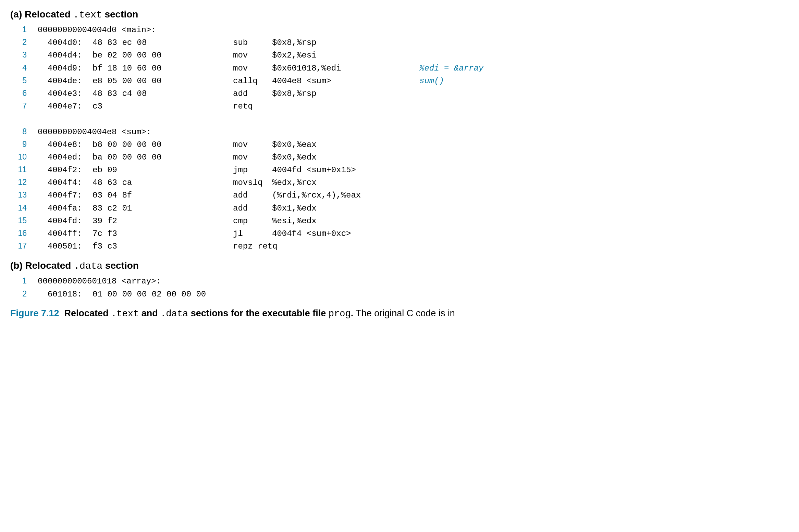 This screenshot has height=532, width=799. What do you see at coordinates (174, 314) in the screenshot?
I see `caption-mono2: .data` at bounding box center [174, 314].